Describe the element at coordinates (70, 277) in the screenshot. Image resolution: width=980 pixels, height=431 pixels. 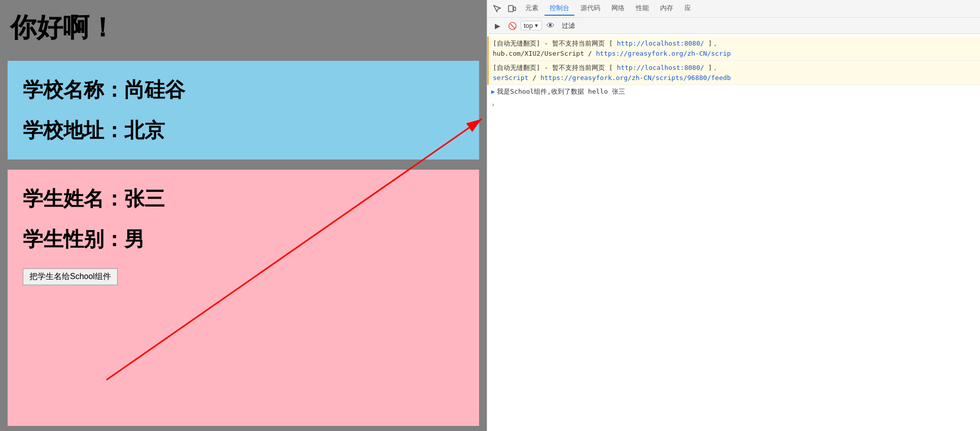
I see `send-to-school-button: 把学生名给School组件` at that location.